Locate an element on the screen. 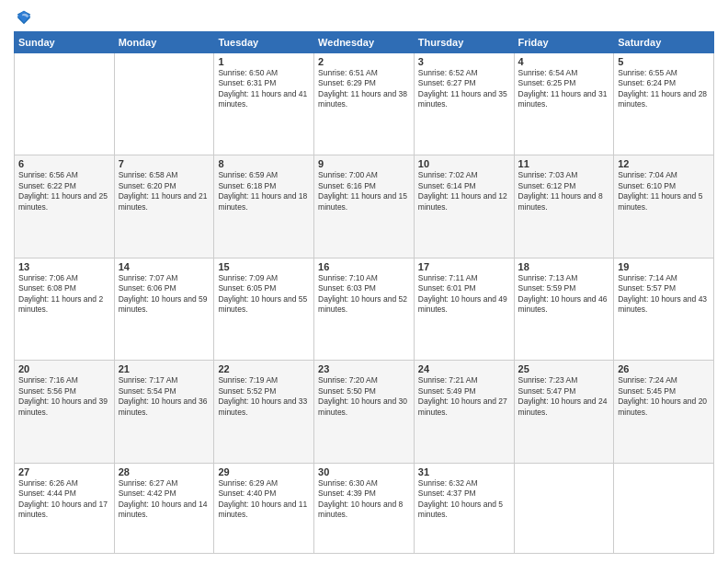 Image resolution: width=728 pixels, height=563 pixels. weekday-header-tuesday: Tuesday is located at coordinates (265, 42).